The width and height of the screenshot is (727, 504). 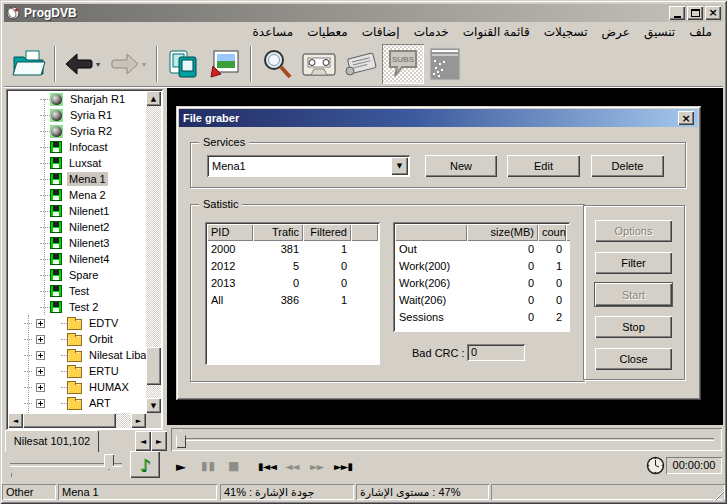 I want to click on scroll-down-button: ▼, so click(x=154, y=406).